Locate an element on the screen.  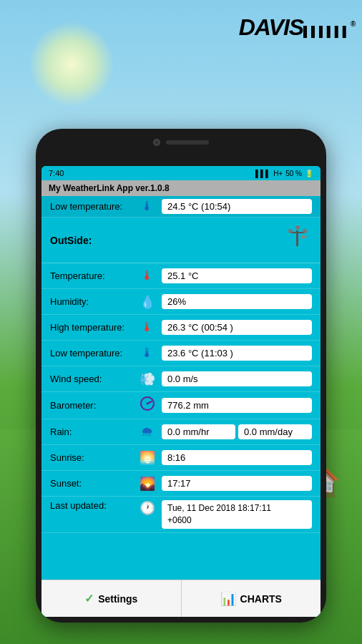
sun-glow is located at coordinates (72, 64).